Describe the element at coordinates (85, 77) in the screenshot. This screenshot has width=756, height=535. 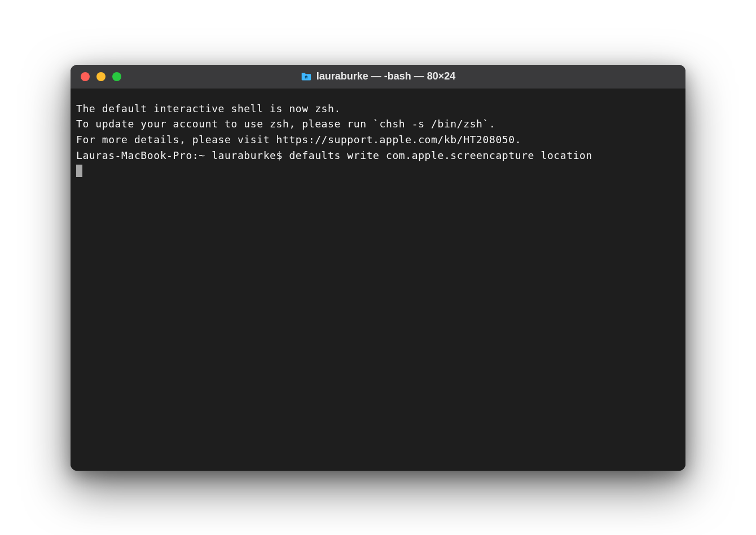
I see `close-button` at that location.